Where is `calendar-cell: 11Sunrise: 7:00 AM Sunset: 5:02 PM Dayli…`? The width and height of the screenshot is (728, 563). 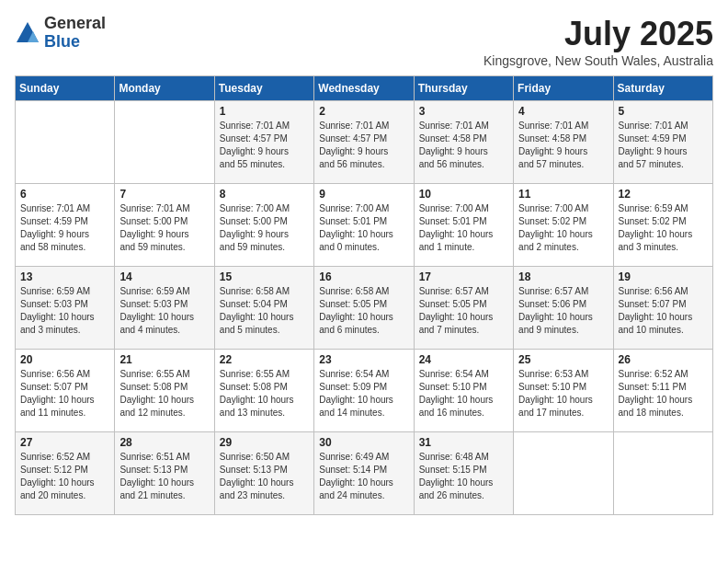 calendar-cell: 11Sunrise: 7:00 AM Sunset: 5:02 PM Dayli… is located at coordinates (563, 225).